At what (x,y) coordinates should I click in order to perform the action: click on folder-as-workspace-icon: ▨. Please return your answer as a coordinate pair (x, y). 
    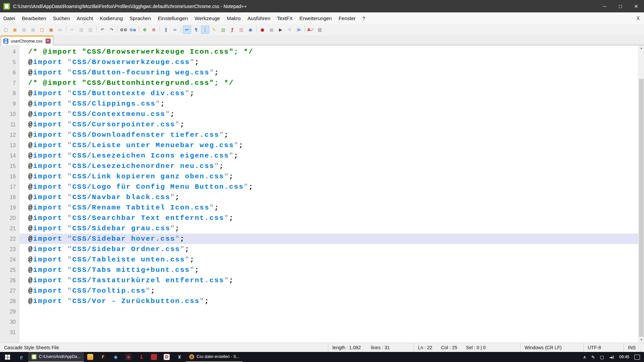
    Looking at the image, I should click on (241, 29).